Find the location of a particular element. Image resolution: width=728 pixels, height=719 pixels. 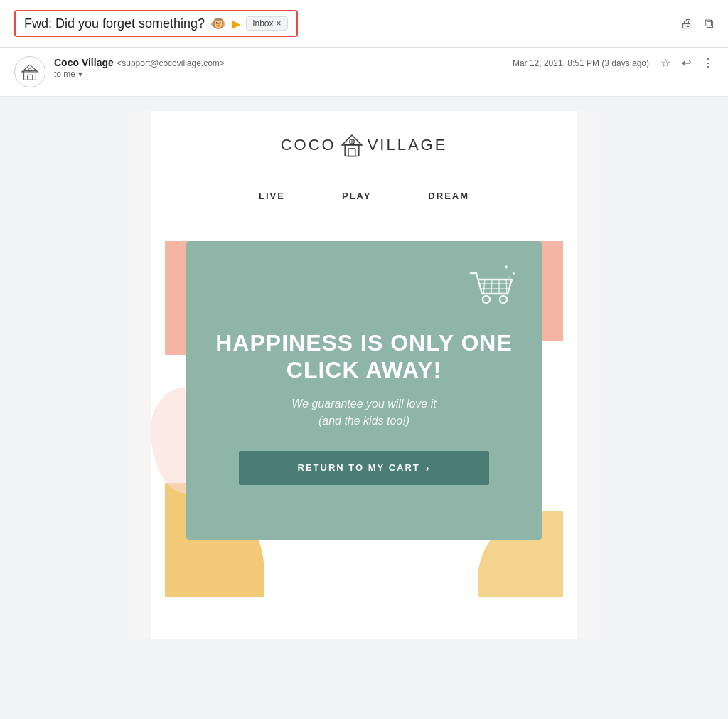

subject-area: Fwd: Did you forget something? 🐵 ▶ Inbox… is located at coordinates (156, 23).